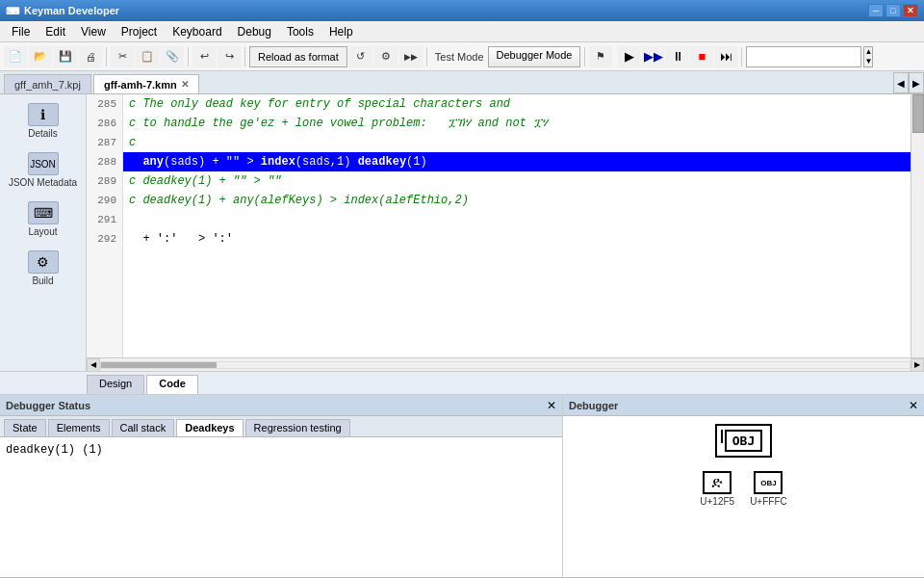  I want to click on tab-kpj-label: gff_amh_7.kpj, so click(48, 85).